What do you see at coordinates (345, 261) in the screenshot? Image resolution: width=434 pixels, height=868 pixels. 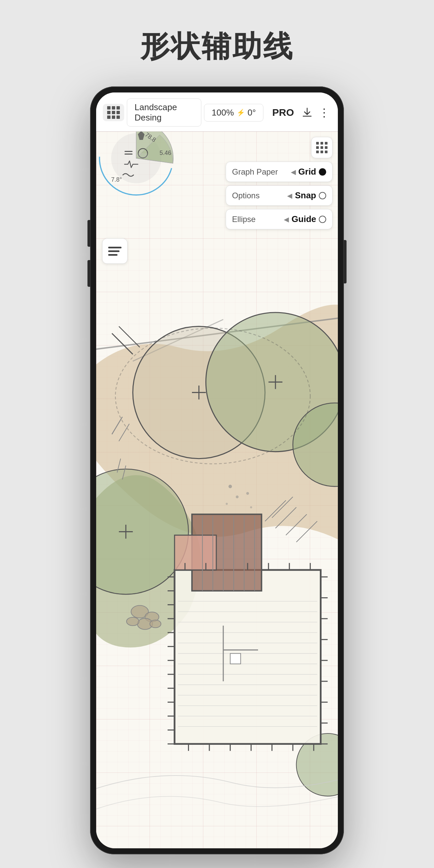 I see `side-button-right` at bounding box center [345, 261].